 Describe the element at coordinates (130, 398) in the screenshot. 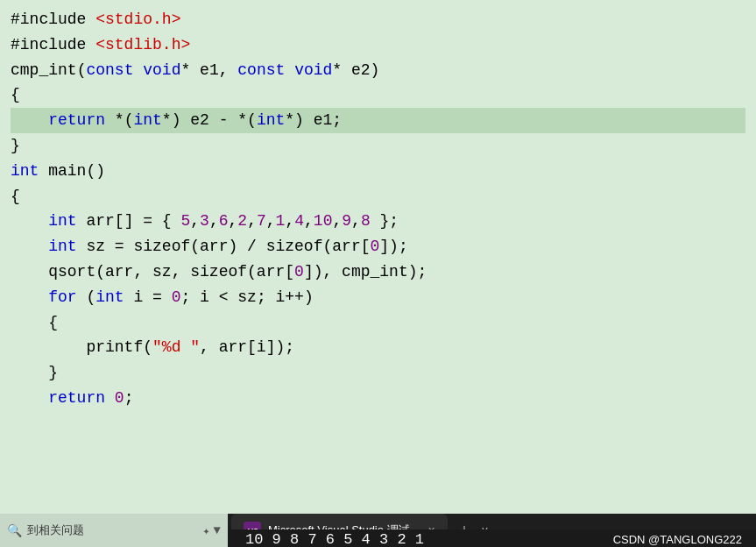

I see `code-token: ;` at that location.